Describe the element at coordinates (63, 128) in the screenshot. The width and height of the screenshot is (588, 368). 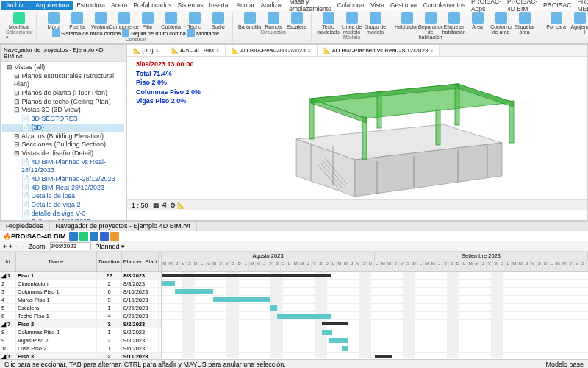
I see `tree-node: 📄 {3D}` at that location.